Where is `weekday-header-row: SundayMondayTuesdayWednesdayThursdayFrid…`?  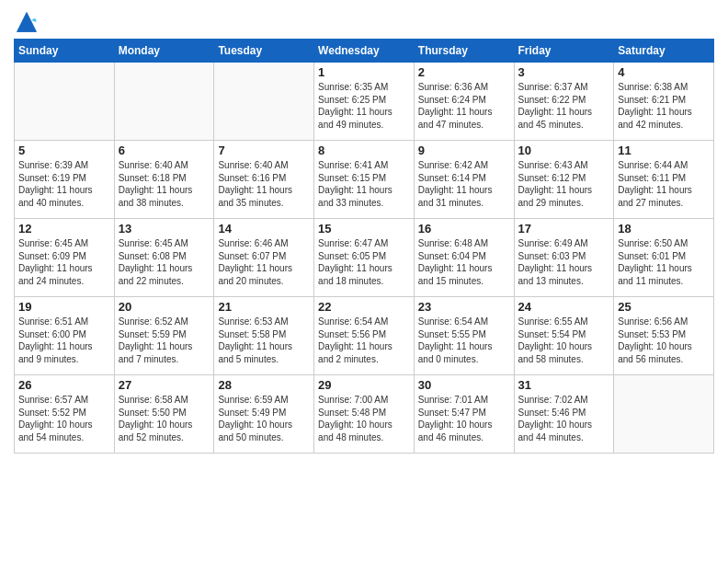 weekday-header-row: SundayMondayTuesdayWednesdayThursdayFrid… is located at coordinates (364, 52).